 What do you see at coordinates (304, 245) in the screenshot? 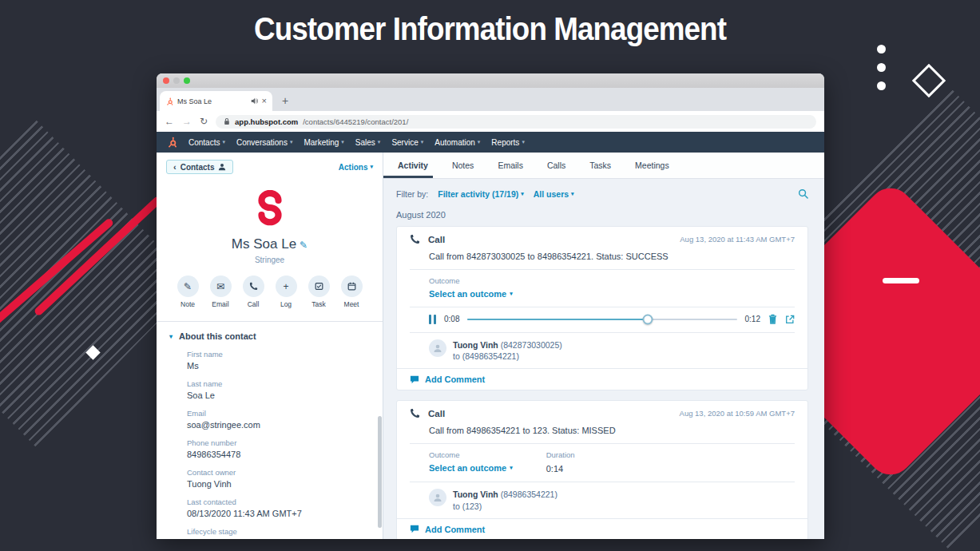
I see `edit-name-icon: ✎` at bounding box center [304, 245].